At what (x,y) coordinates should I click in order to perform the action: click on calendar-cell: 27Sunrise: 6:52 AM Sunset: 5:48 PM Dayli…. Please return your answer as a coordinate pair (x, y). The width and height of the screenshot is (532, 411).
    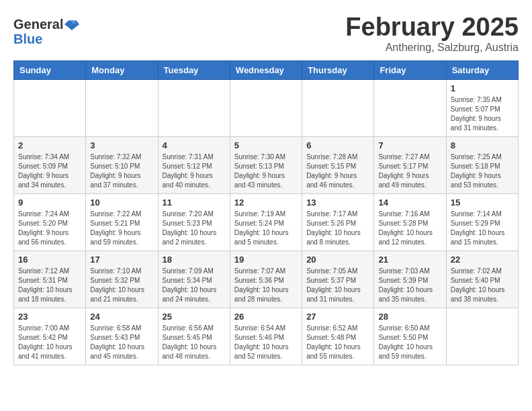
    Looking at the image, I should click on (339, 336).